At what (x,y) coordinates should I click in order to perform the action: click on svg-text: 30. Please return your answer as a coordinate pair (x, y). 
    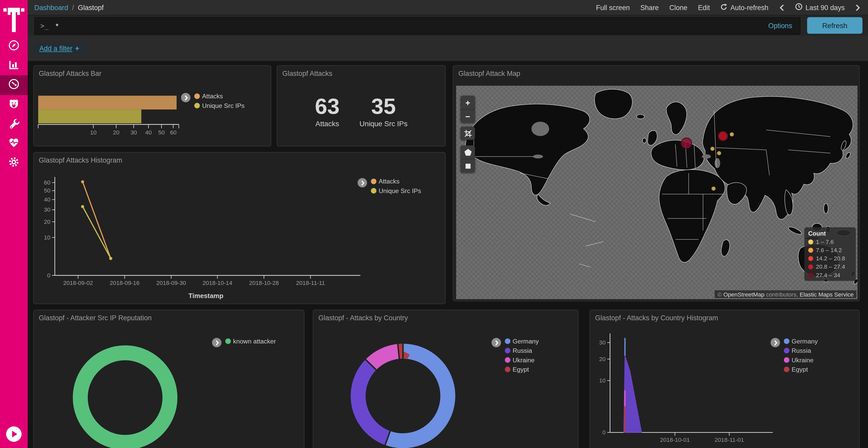
    Looking at the image, I should click on (602, 343).